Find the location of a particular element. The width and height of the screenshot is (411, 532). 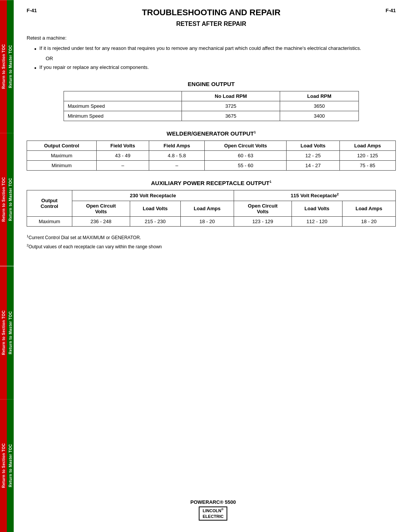

sidebar-return-section-toc-2: Return to Section TOC is located at coordinates (3, 200).